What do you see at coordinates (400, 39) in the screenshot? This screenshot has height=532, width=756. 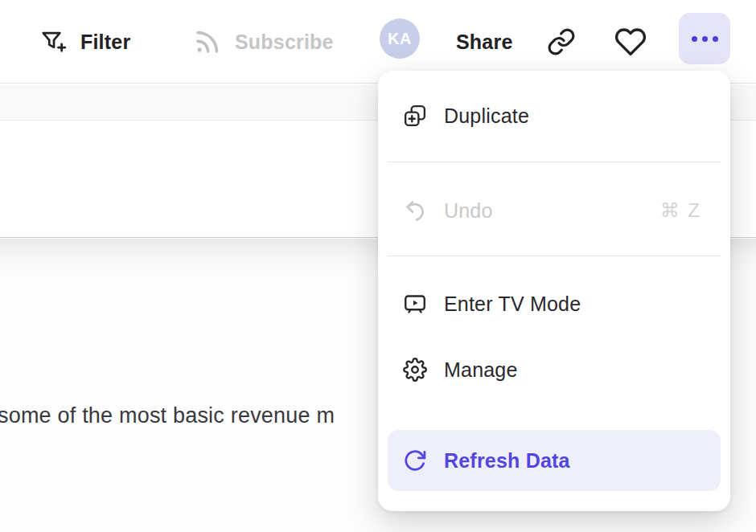 I see `avatar: KA` at bounding box center [400, 39].